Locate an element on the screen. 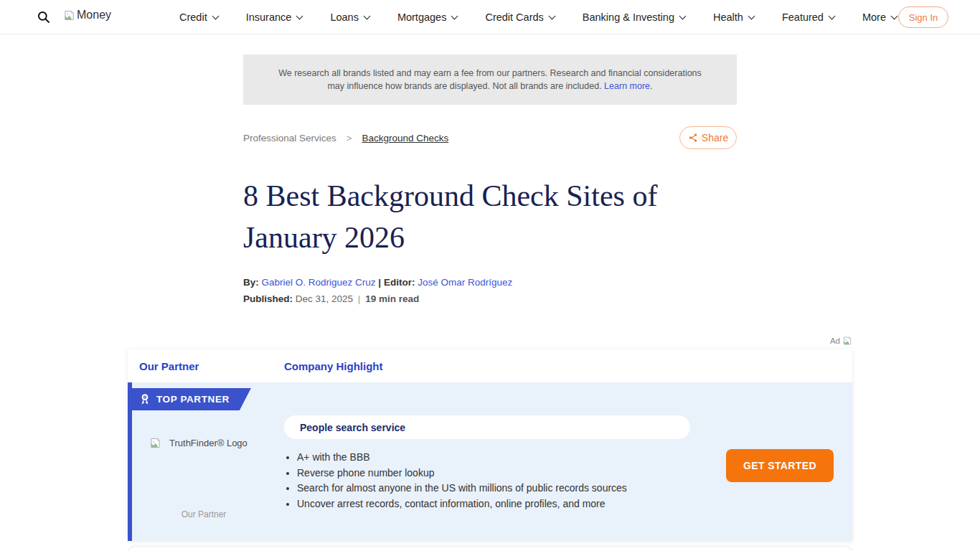 The height and width of the screenshot is (551, 980). top-navigation: Money Credit Insurance Loans Mortgages C… is located at coordinates (490, 17).